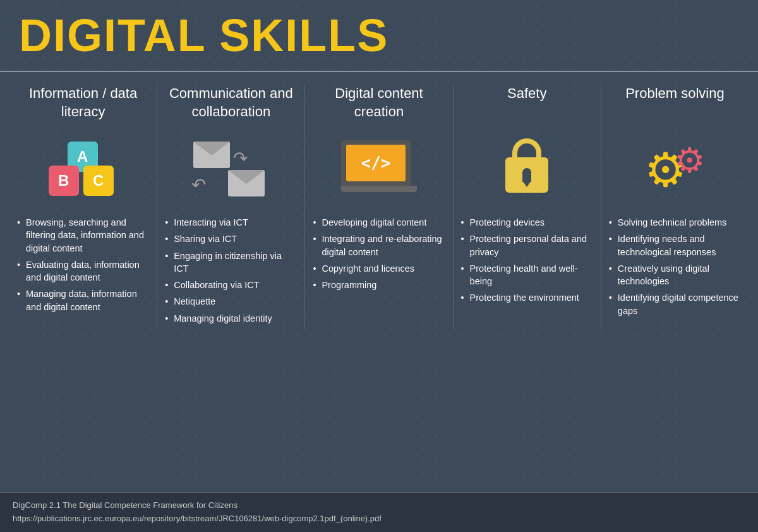  I want to click on list-item: Collaborating via ICT, so click(231, 285).